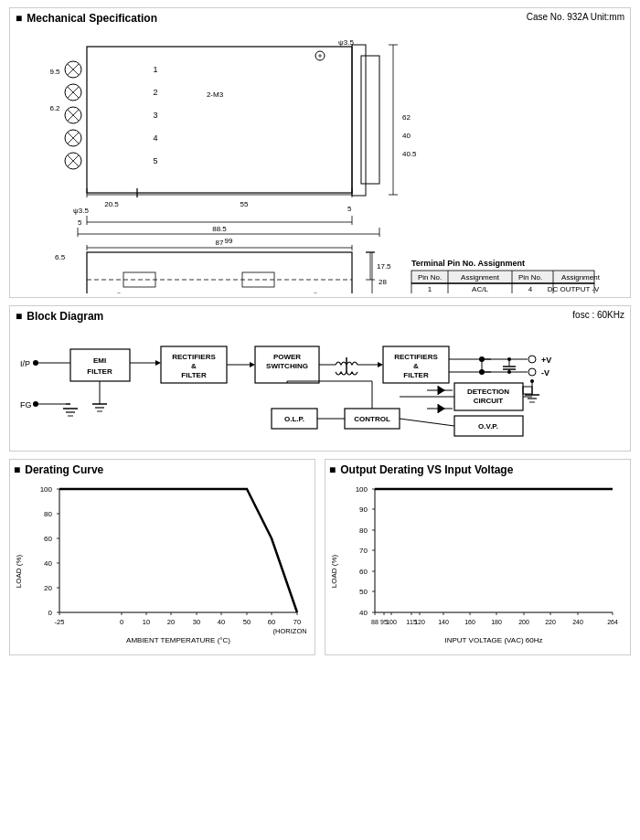  Describe the element at coordinates (530, 278) in the screenshot. I see `svg-text: Pin No.` at that location.